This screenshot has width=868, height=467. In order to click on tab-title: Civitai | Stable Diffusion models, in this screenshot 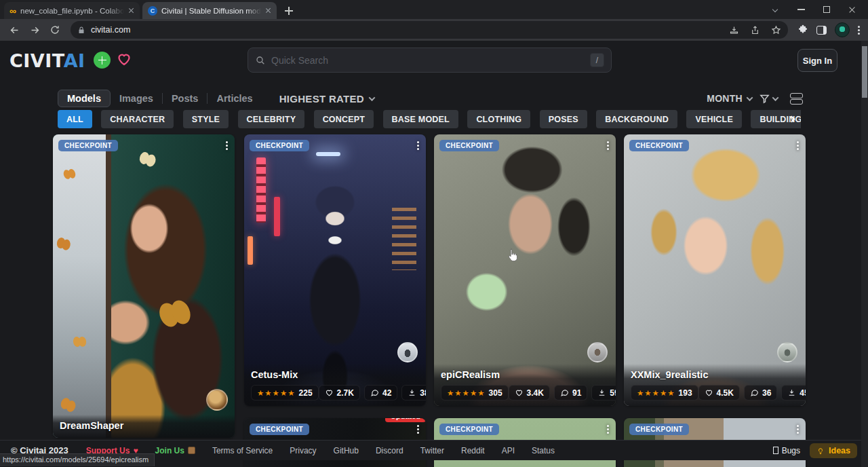, I will do `click(212, 11)`.